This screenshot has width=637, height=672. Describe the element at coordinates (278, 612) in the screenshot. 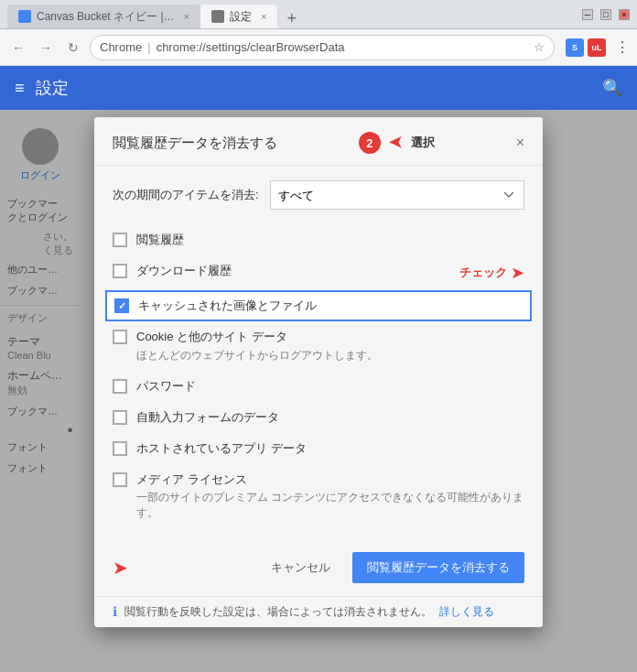

I see `info-text: 閲覧行動を反映した設定は、場合によっては消去されません。` at that location.